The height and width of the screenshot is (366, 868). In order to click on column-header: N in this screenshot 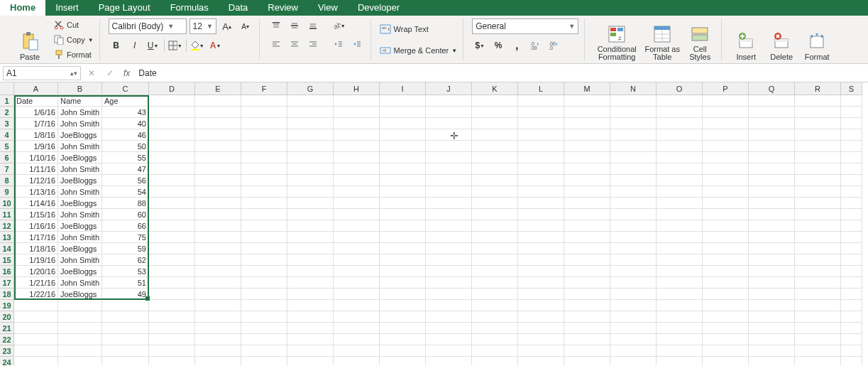, I will do `click(633, 89)`.